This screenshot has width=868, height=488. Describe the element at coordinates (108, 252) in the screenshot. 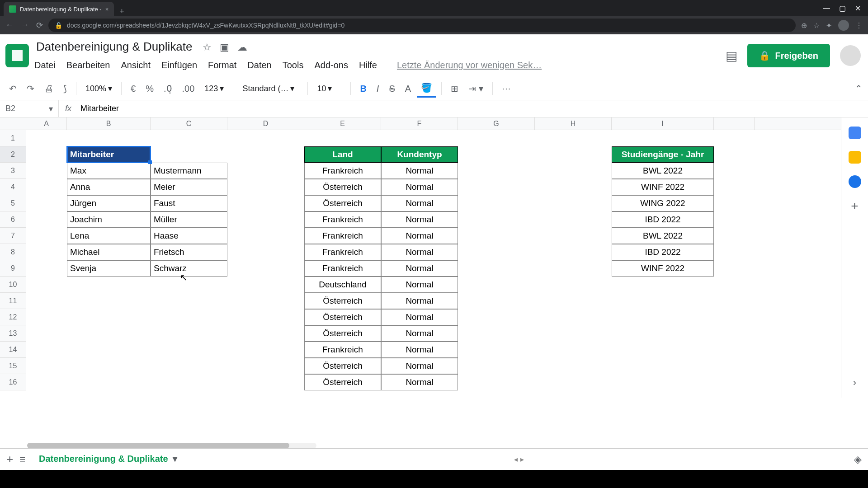

I see `cell-B8: Michael` at that location.